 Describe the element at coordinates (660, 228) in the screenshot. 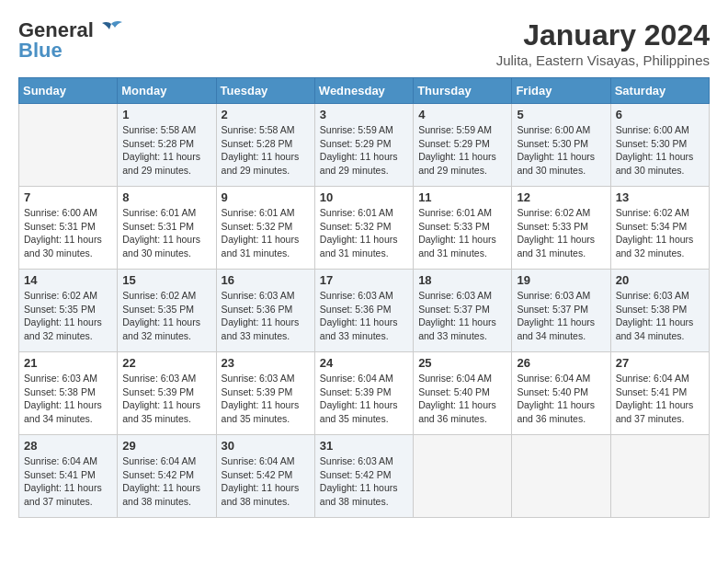

I see `calendar-cell: 13Sunrise: 6:02 AMSunset: 5:34 PMDayligh…` at that location.